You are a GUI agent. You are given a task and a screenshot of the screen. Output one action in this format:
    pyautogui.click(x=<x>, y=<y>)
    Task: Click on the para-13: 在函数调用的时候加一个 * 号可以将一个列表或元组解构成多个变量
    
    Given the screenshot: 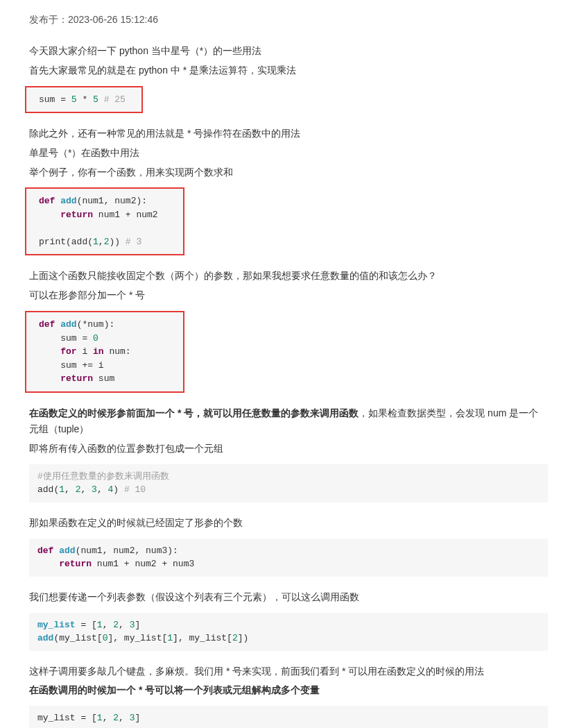 What is the action you would take?
    pyautogui.click(x=288, y=691)
    